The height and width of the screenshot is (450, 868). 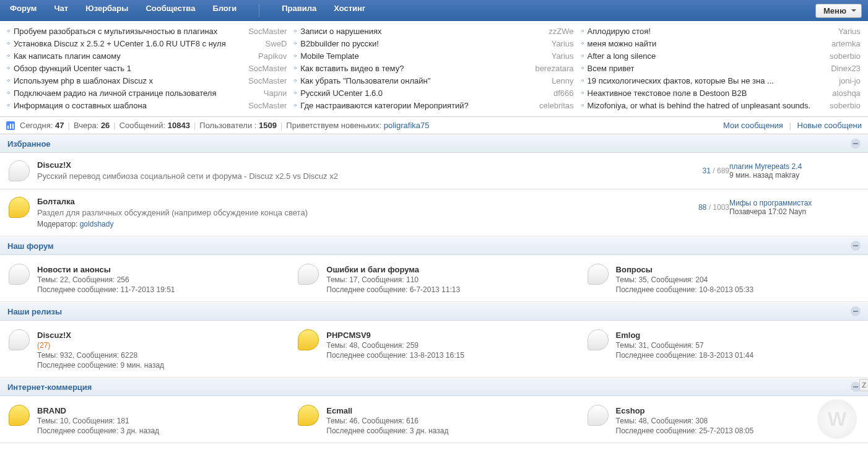 What do you see at coordinates (136, 93) in the screenshot?
I see `recent-topic-title: Подключаем радио на личной странице поль…` at bounding box center [136, 93].